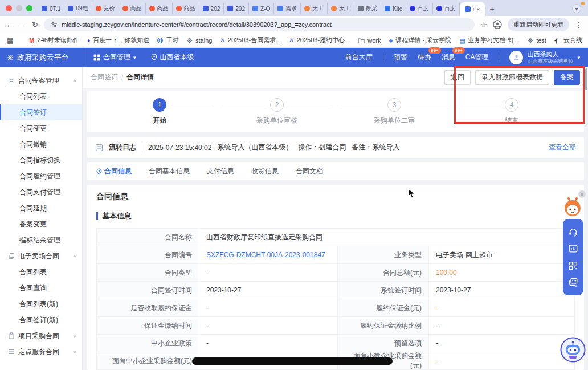  I want to click on bookmark-gmail: M246封未读邮件, so click(54, 40).